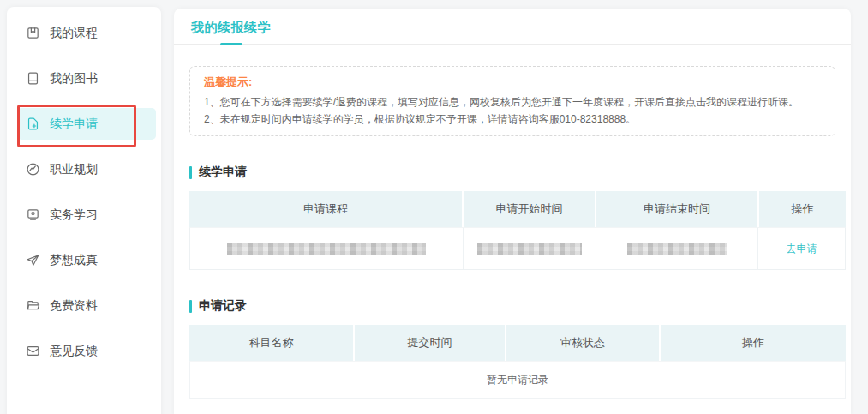 The width and height of the screenshot is (868, 414). What do you see at coordinates (677, 249) in the screenshot?
I see `redacted-end-time` at bounding box center [677, 249].